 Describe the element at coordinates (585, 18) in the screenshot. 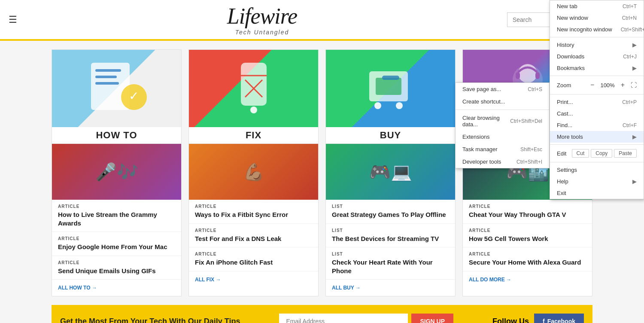

I see `new-window-label: New window` at that location.